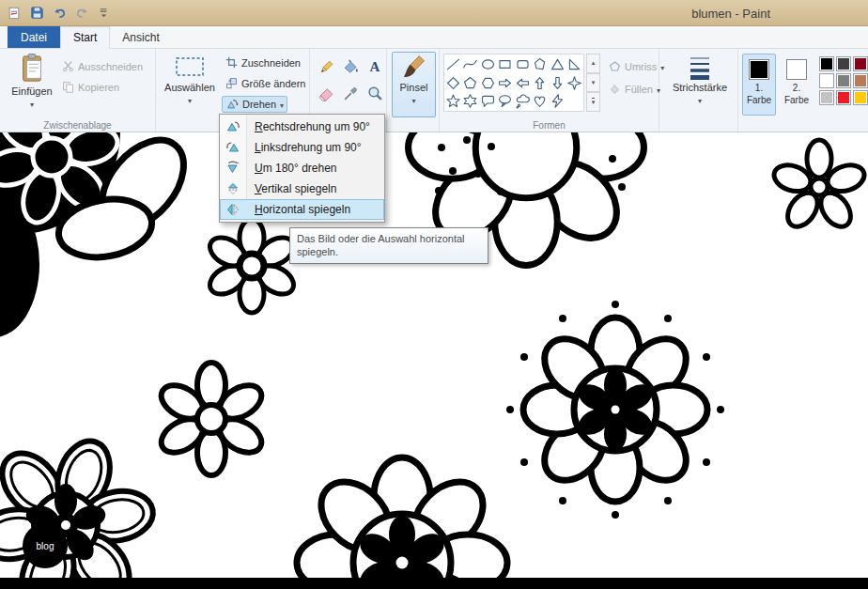 The image size is (868, 589). Describe the element at coordinates (327, 68) in the screenshot. I see `pencil-icon` at that location.